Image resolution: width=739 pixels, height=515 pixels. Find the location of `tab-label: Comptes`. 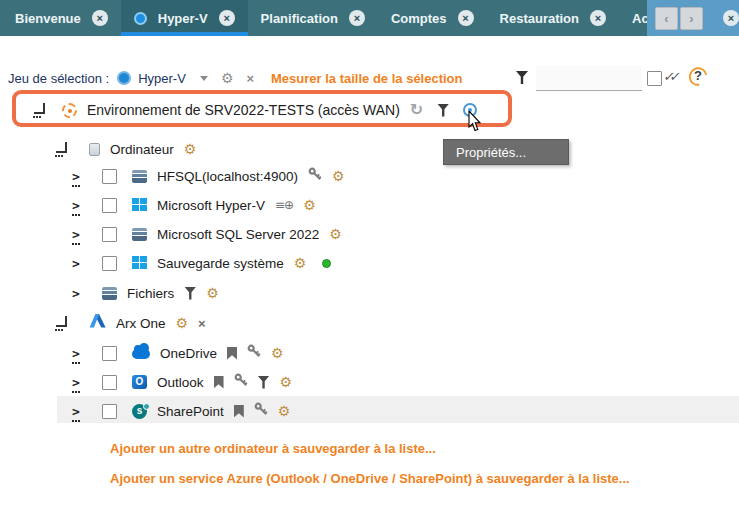

tab-label: Comptes is located at coordinates (419, 18).